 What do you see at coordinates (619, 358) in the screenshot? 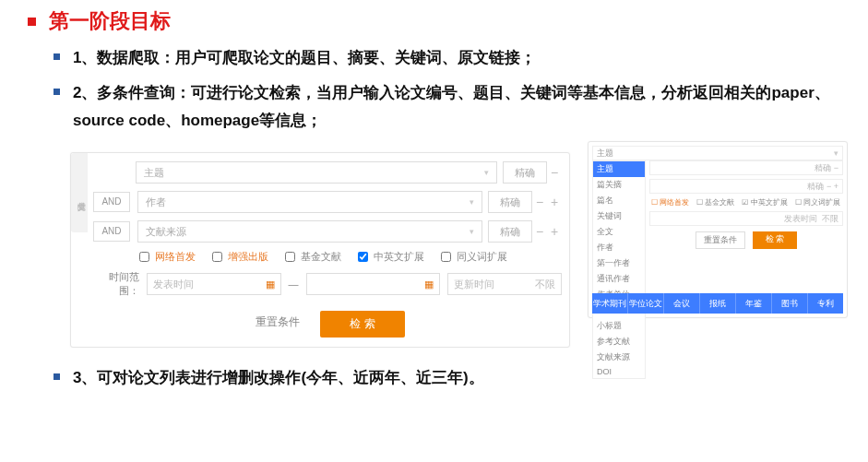
I see `dropdown-item: 文献来源` at bounding box center [619, 358].